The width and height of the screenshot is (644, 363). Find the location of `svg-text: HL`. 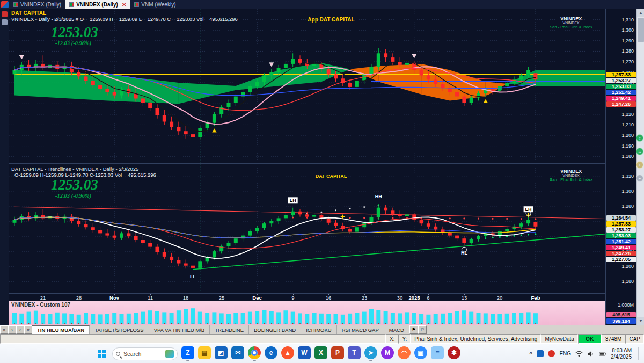

svg-text: HL is located at coordinates (464, 253).